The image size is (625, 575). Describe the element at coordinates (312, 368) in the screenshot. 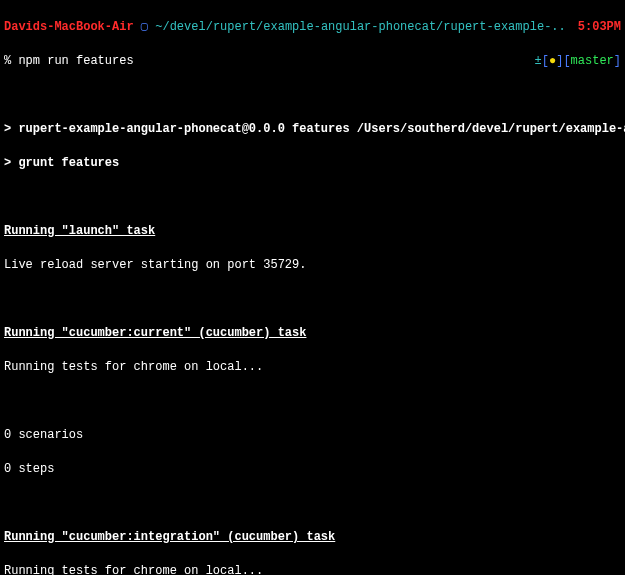

I see `task-cucumber-current-msg: Running tests for chrome on local...` at that location.